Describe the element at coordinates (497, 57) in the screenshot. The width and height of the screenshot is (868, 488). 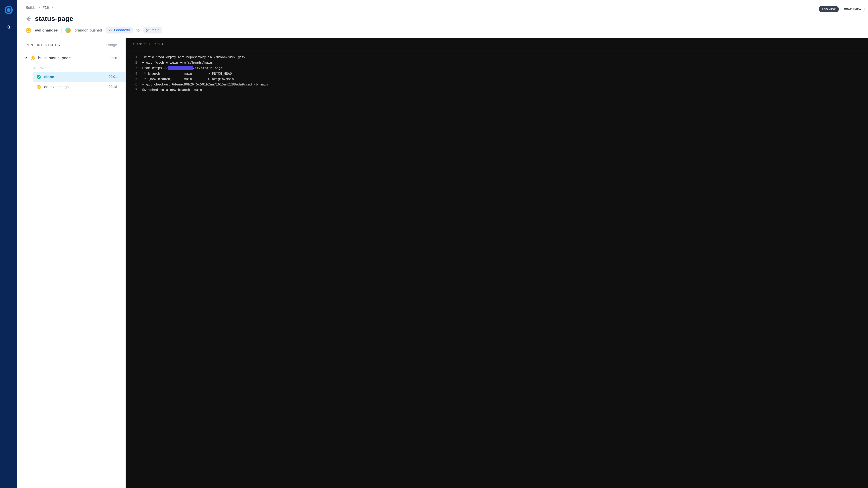
I see `log-line: 1Initialized empty Git repository in /dr…` at that location.